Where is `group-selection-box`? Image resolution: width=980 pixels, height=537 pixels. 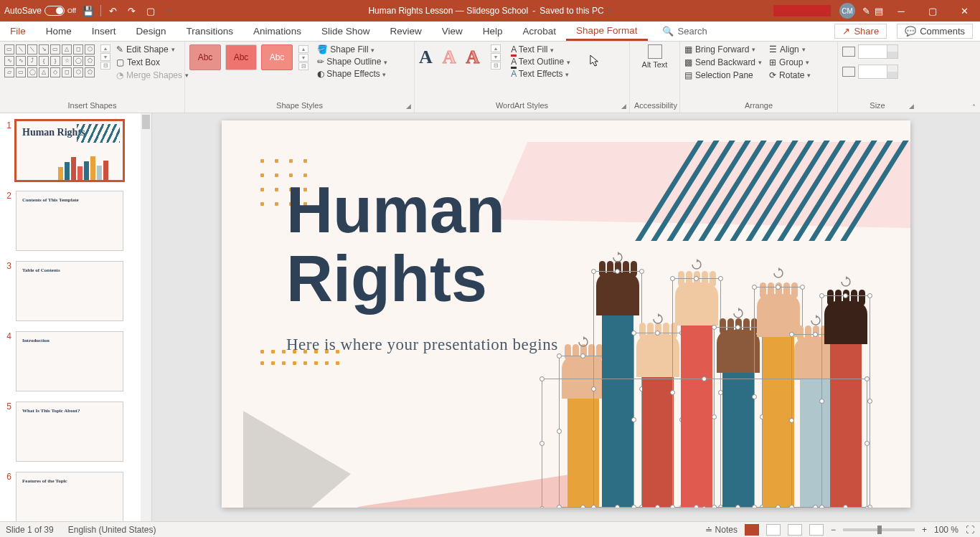
group-selection-box is located at coordinates (705, 443).